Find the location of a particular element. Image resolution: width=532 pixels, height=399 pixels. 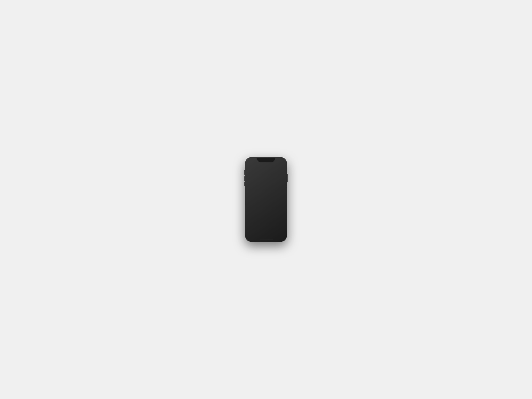

nav-bar: ‹ Shared Chores ⌕ ••• is located at coordinates (266, 167).